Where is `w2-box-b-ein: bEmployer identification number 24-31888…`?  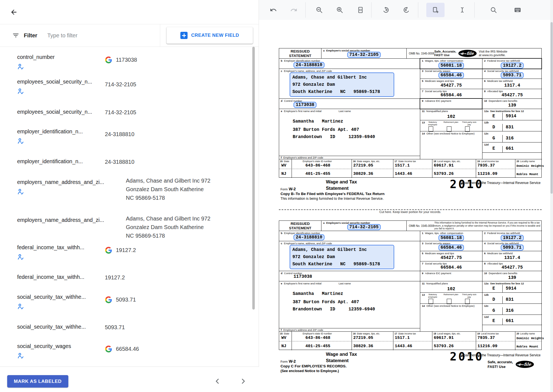 w2-box-b-ein: bEmployer identification number 24-31888… is located at coordinates (350, 64).